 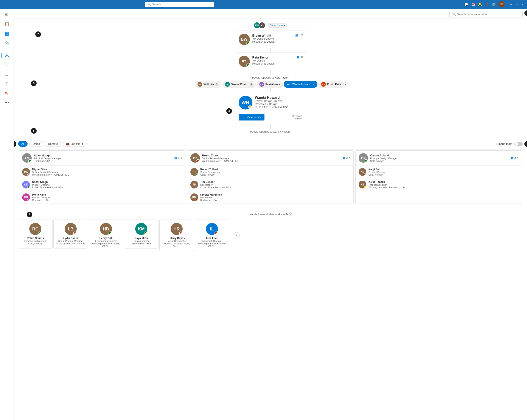 What do you see at coordinates (252, 117) in the screenshot?
I see `view-profile-button: 👤 View profile` at bounding box center [252, 117].